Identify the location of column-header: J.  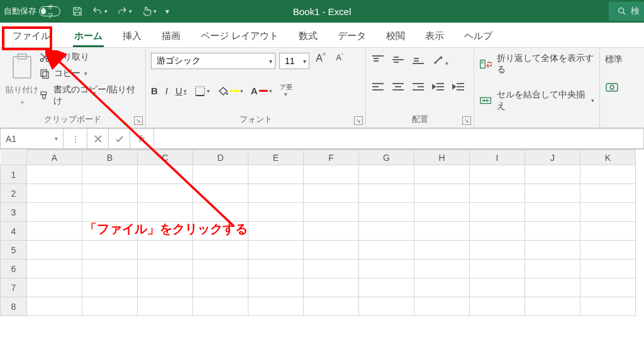
(553, 158).